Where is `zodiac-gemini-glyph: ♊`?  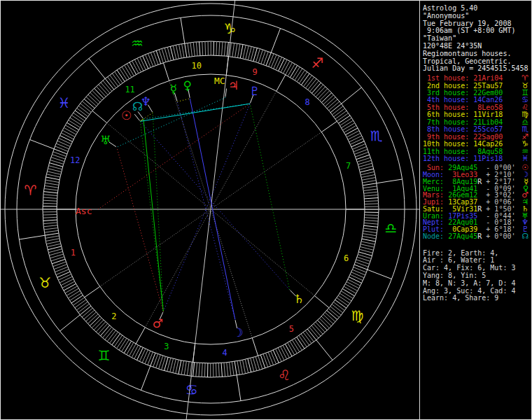 zodiac-gemini-glyph: ♊ is located at coordinates (104, 356).